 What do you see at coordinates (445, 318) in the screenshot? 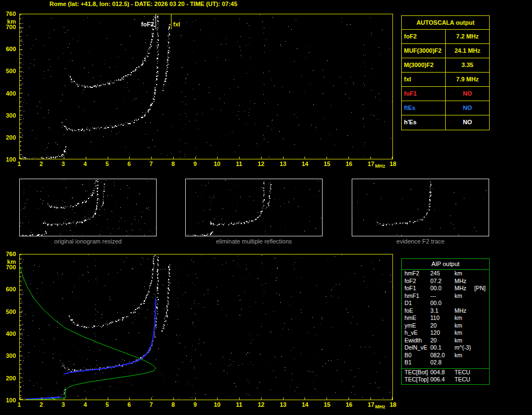
I see `aip-row-hmE: hmE110km` at bounding box center [445, 318].